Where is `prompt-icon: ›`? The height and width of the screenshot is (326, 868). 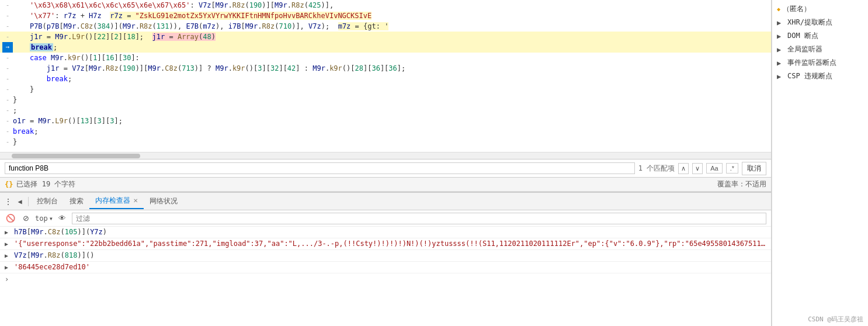
prompt-icon: › is located at coordinates (7, 279).